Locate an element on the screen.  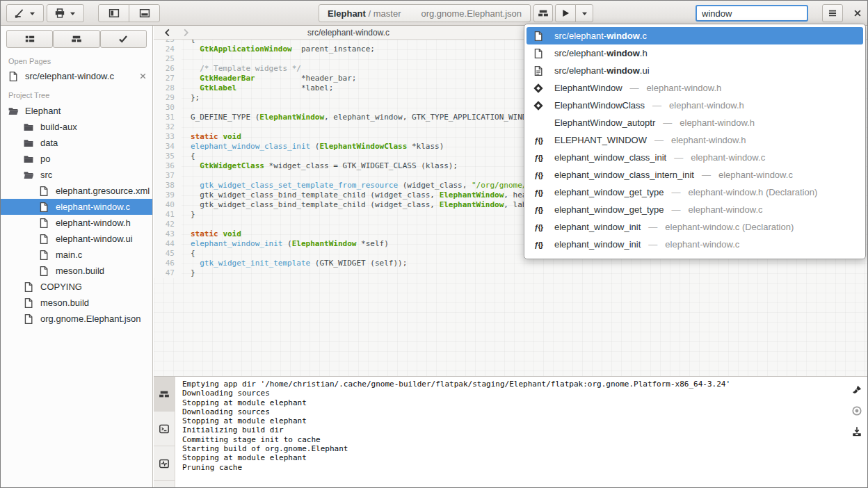
sidebar-tab-group is located at coordinates (77, 39).